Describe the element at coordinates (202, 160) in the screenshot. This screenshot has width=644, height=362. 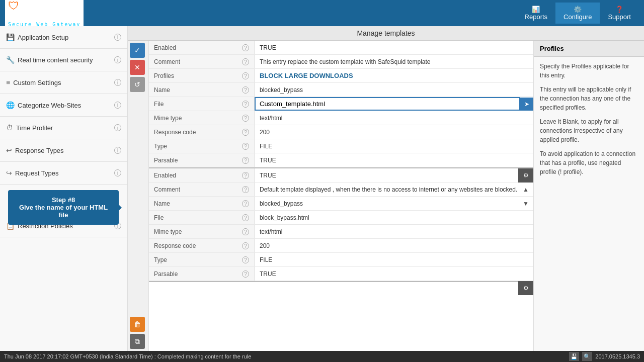
I see `parsable-label-1: Parsable ?` at that location.